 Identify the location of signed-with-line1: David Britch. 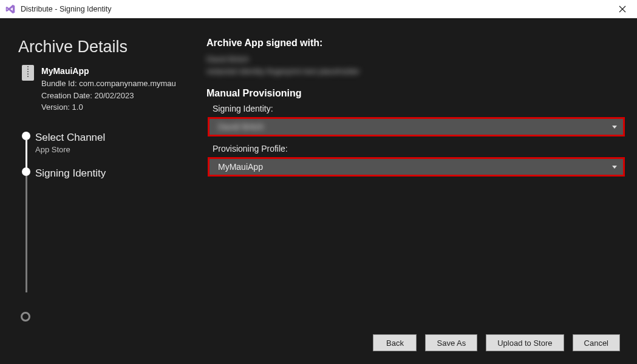
(415, 59).